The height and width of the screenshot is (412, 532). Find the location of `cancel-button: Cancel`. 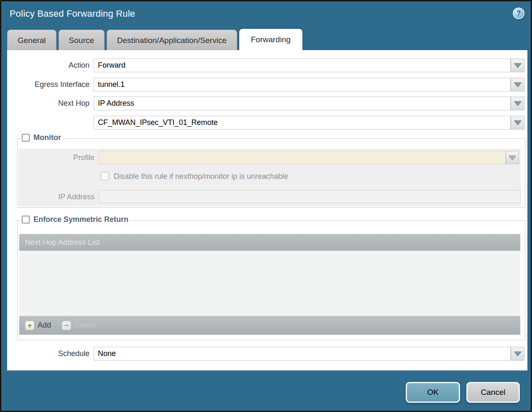

cancel-button: Cancel is located at coordinates (493, 392).